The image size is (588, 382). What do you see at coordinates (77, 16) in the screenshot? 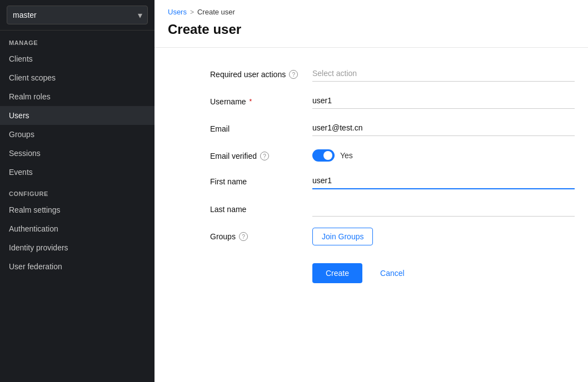
I see `realm-selector: master` at bounding box center [77, 16].